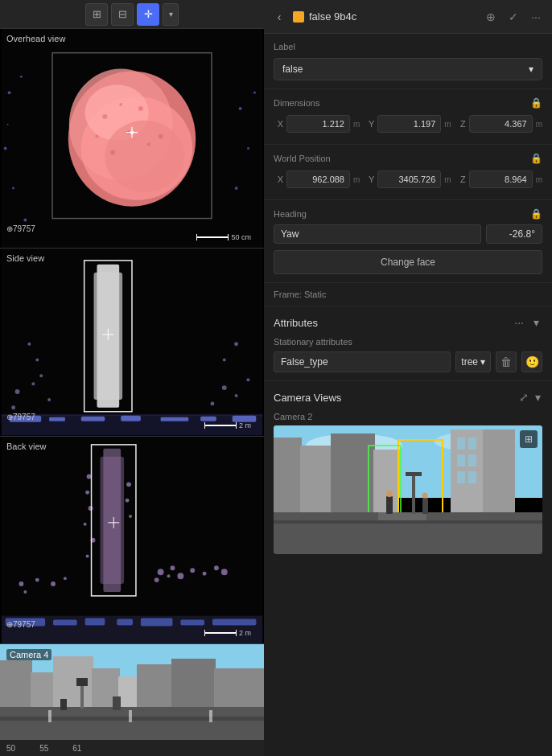  I want to click on grid-view-btn: ⊞, so click(97, 14).